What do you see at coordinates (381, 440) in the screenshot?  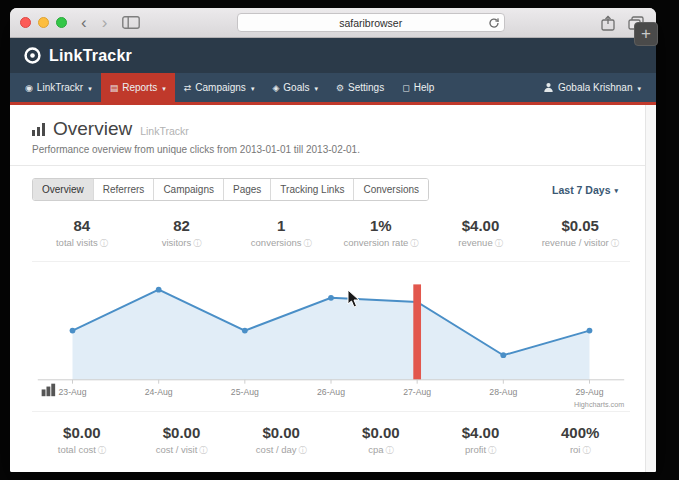 I see `stat-cpa: $0.00cpaⓘ` at bounding box center [381, 440].